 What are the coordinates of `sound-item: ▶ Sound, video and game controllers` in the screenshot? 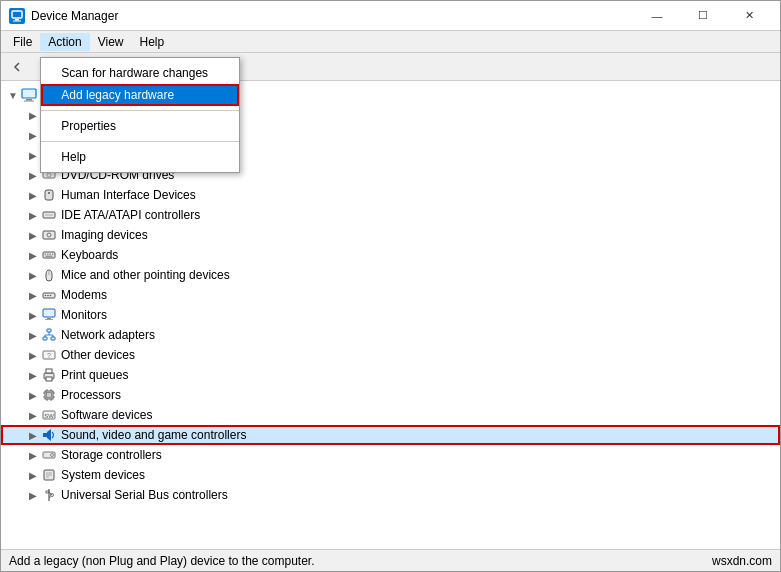 It's located at (390, 435).